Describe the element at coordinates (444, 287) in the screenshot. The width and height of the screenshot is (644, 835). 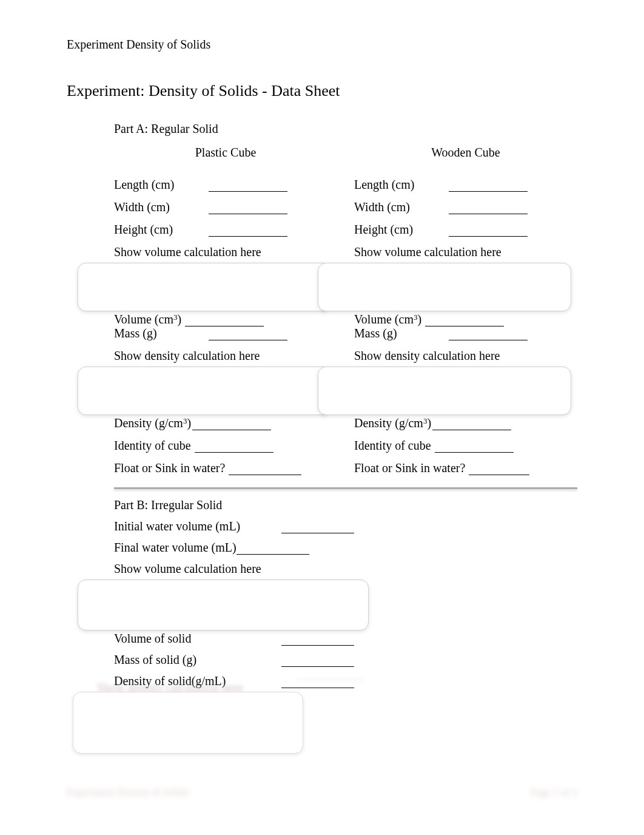
I see `wooden-volume-calc-box` at that location.